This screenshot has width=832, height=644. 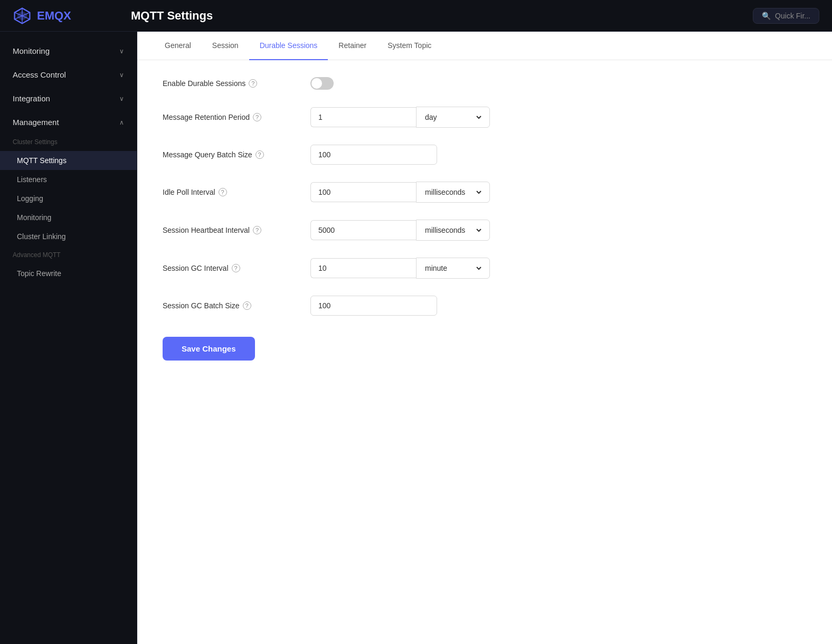 What do you see at coordinates (453, 230) in the screenshot?
I see `session-heartbeat-interval-unit-select: milliseconds seconds minutes` at bounding box center [453, 230].